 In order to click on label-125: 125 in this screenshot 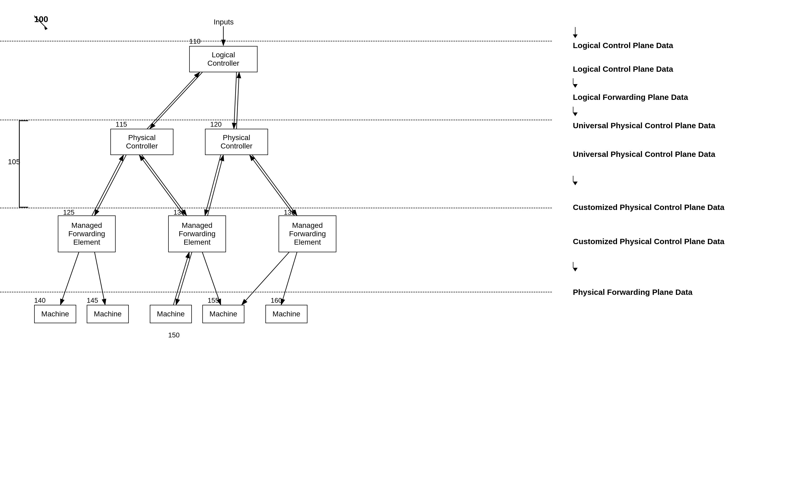, I will do `click(69, 213)`.